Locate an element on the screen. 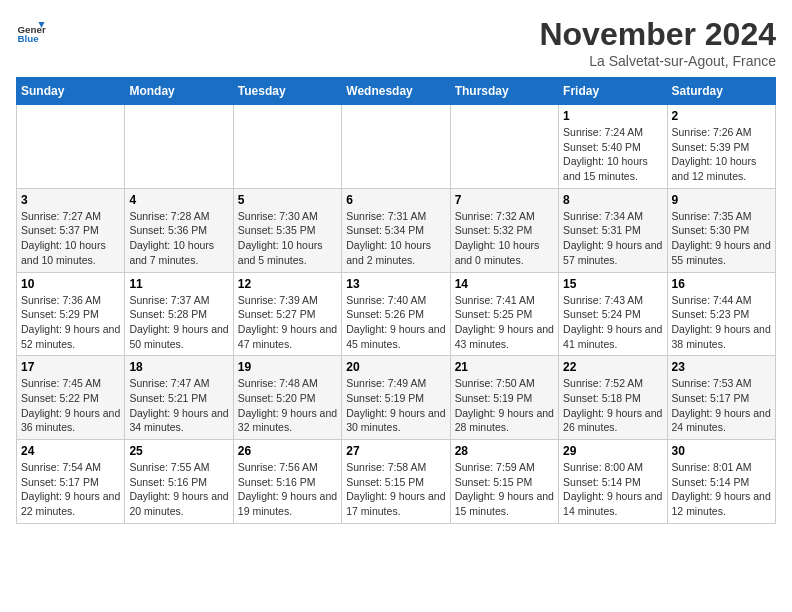 The image size is (792, 612). day-number: 28 is located at coordinates (504, 451).